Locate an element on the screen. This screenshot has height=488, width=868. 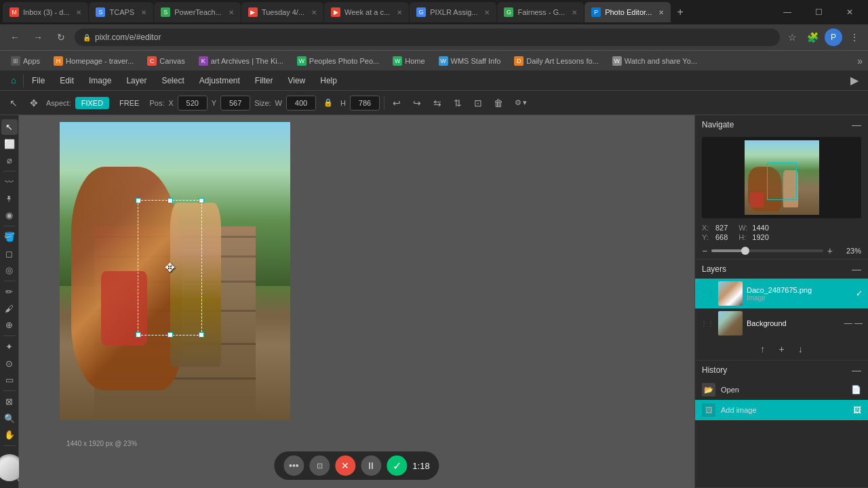
recording-confirm-button: ✓ is located at coordinates (397, 466).